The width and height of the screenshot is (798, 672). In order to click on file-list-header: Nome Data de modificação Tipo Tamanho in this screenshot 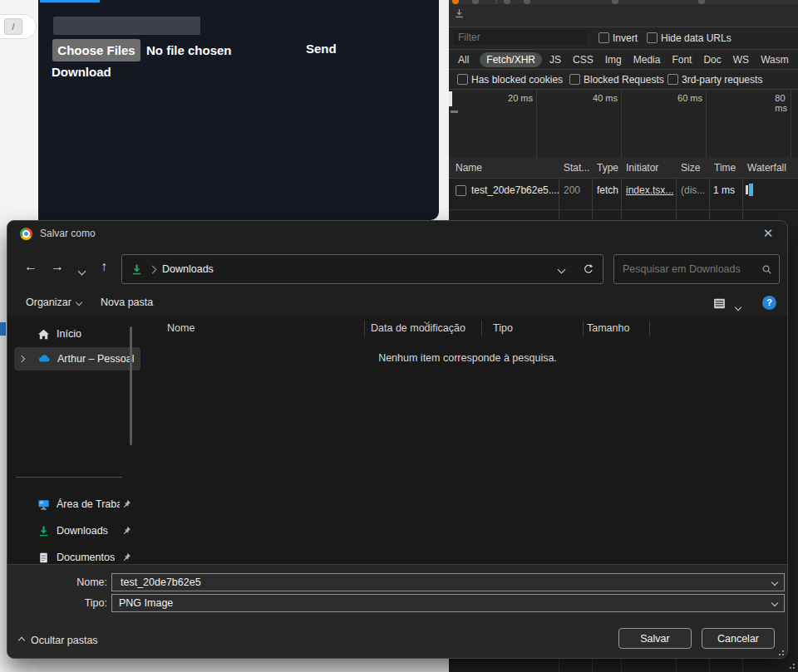, I will do `click(467, 329)`.